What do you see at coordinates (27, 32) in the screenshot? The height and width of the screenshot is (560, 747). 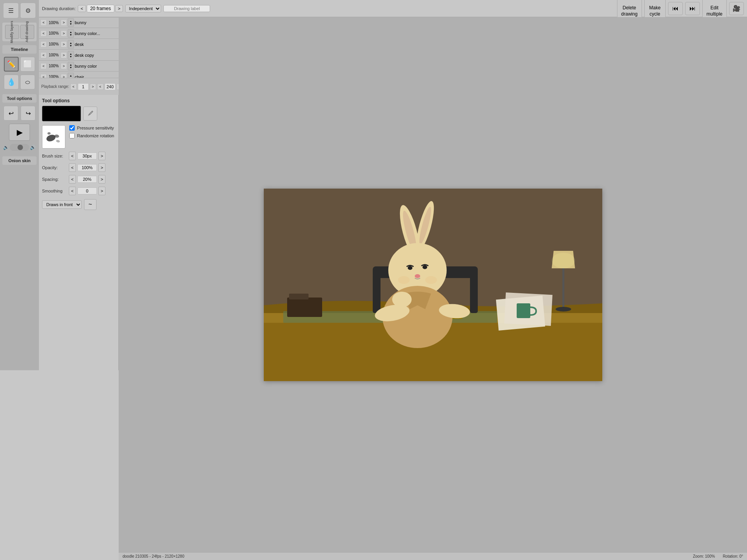 I see `add-drawing-btn: Add drawing` at bounding box center [27, 32].